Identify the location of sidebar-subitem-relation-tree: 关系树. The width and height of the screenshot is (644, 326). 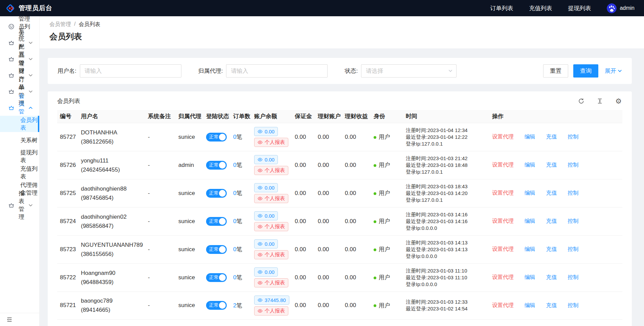
(20, 140).